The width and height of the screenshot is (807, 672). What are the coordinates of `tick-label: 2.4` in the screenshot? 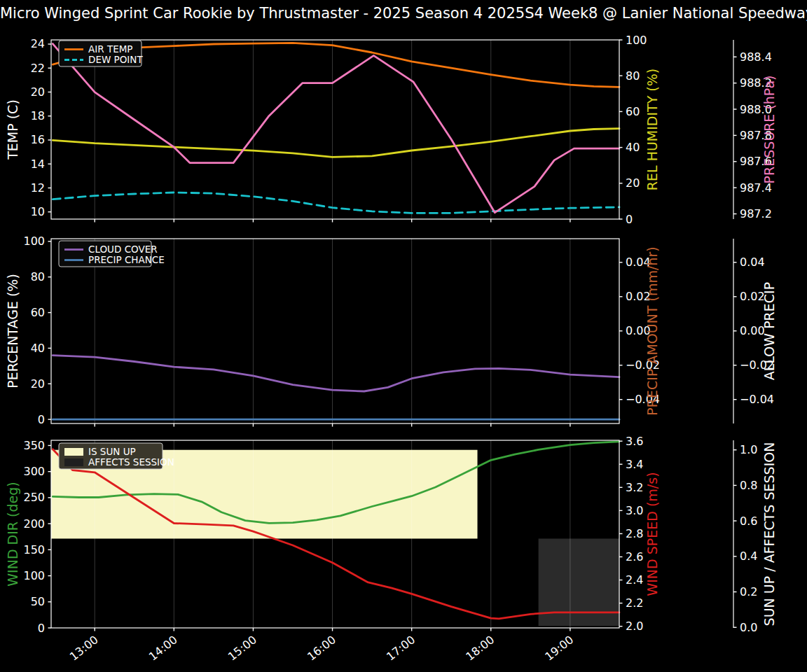 It's located at (635, 580).